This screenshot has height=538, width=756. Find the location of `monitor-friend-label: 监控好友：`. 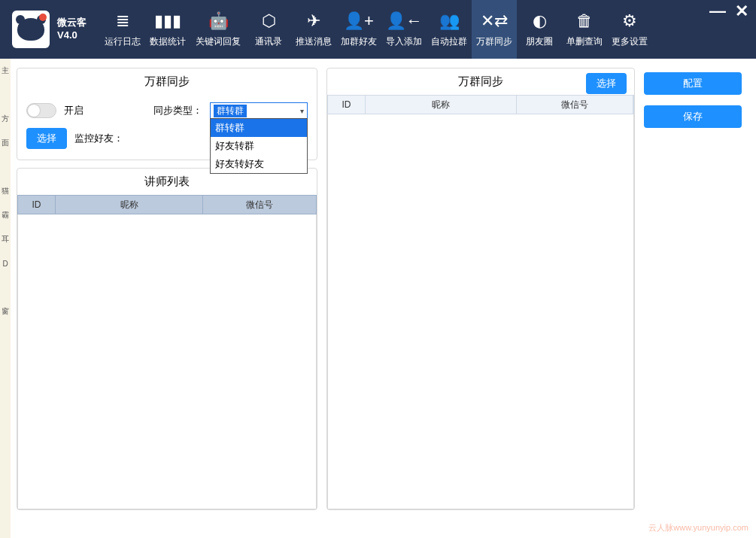

monitor-friend-label: 监控好友： is located at coordinates (99, 138).